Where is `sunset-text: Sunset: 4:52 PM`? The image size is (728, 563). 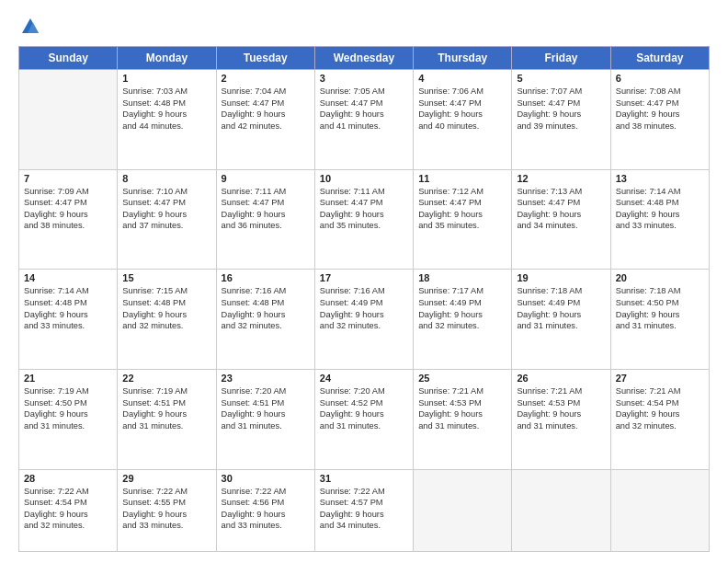 sunset-text: Sunset: 4:52 PM is located at coordinates (364, 403).